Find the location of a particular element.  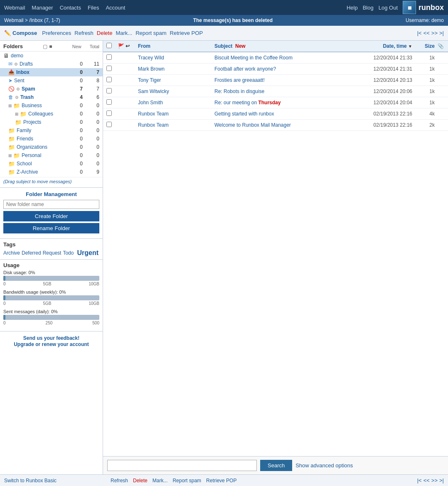

email-row: Runbox Team Getting started with runbox … is located at coordinates (276, 114).